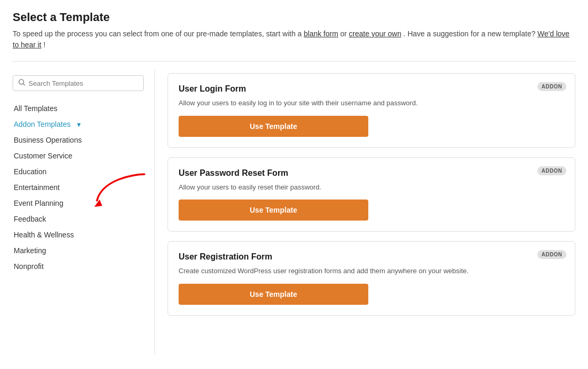  What do you see at coordinates (30, 251) in the screenshot?
I see `sidebar-item-label: Marketing` at bounding box center [30, 251].